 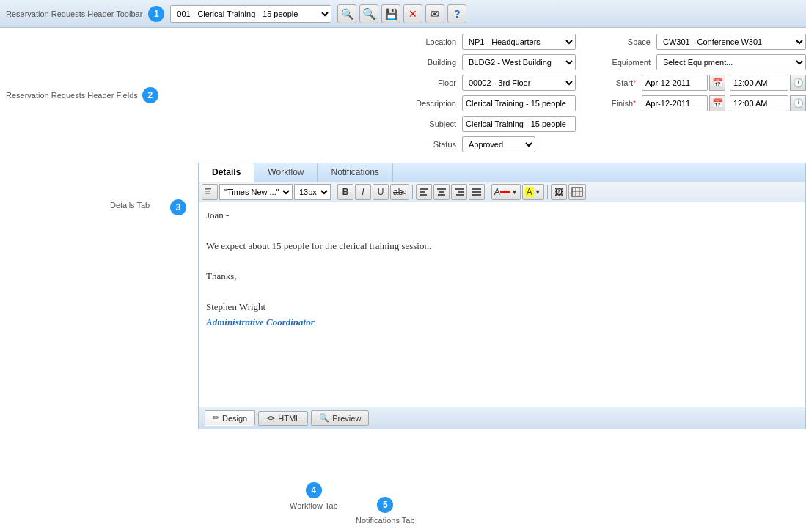 What do you see at coordinates (717, 83) in the screenshot?
I see `start-calendar-button: 📅` at bounding box center [717, 83].